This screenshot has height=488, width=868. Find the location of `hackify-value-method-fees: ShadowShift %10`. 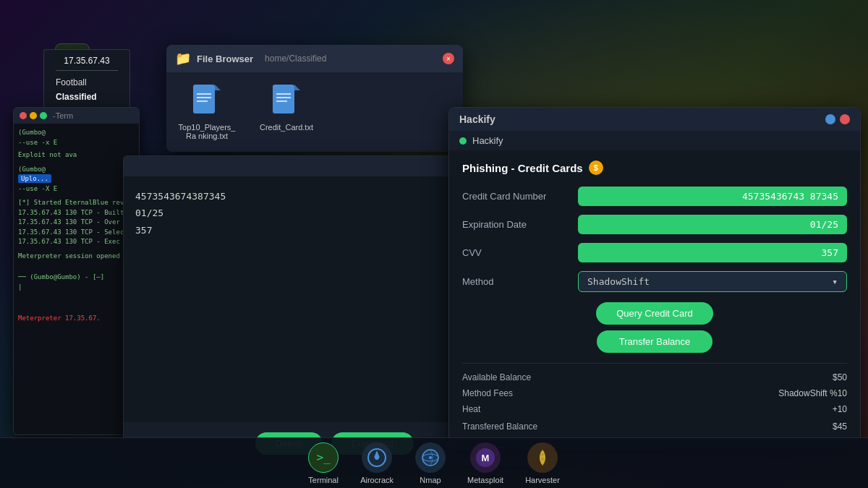

hackify-value-method-fees: ShadowShift %10 is located at coordinates (813, 393).